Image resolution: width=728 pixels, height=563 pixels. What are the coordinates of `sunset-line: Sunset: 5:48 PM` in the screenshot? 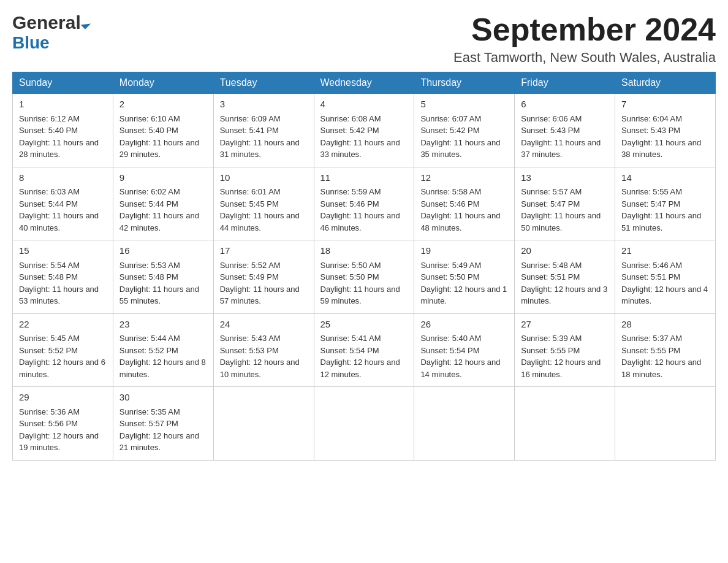 It's located at (48, 277).